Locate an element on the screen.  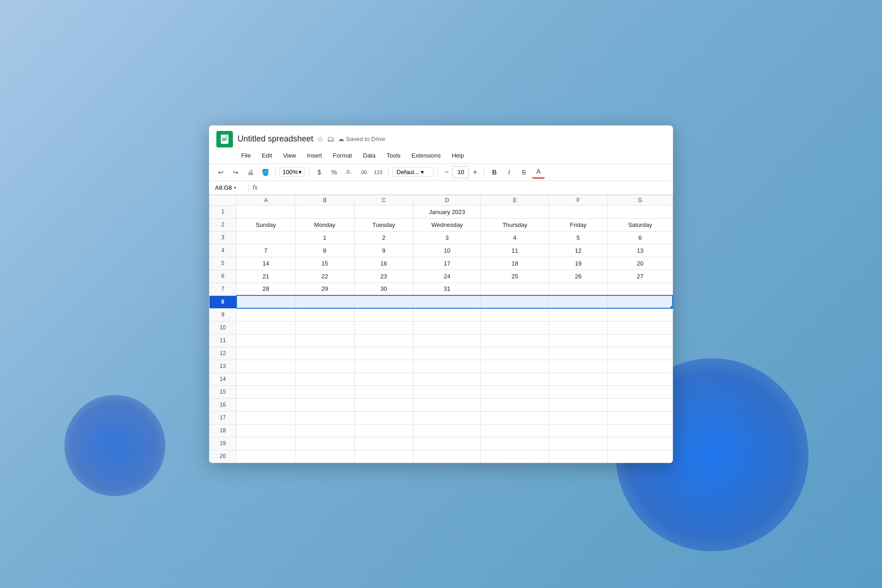
cell-e15 is located at coordinates (515, 392).